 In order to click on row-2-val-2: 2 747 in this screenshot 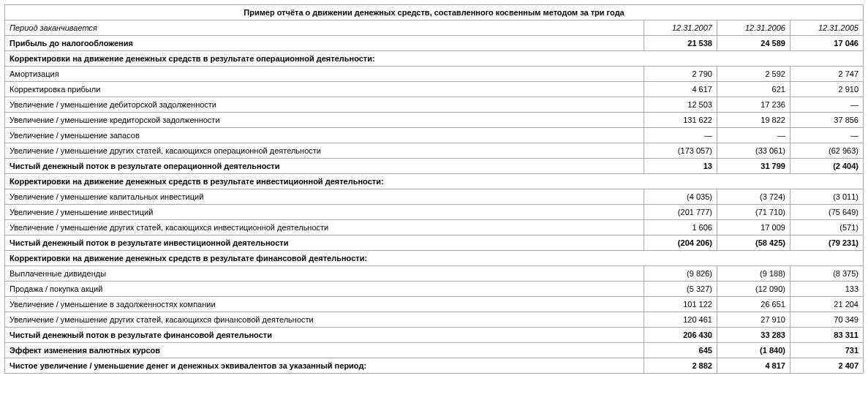, I will do `click(826, 75)`.